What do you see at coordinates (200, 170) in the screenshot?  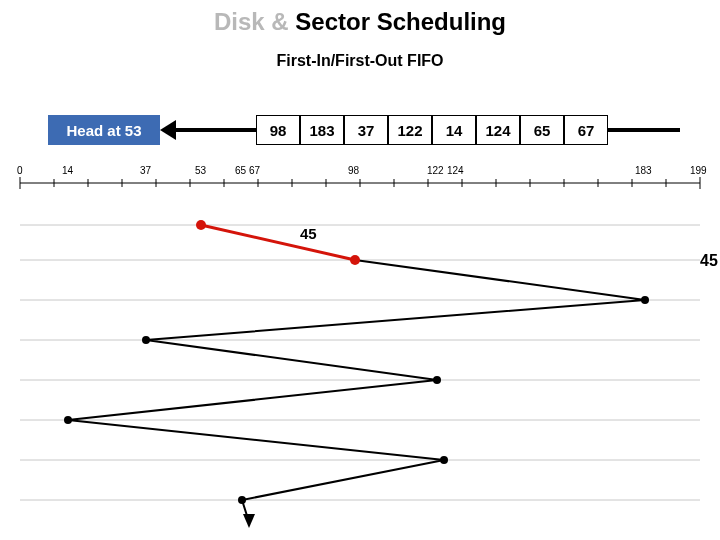 I see `axis-label: 53` at bounding box center [200, 170].